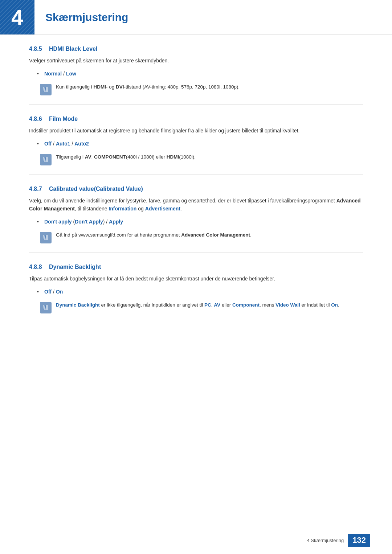 The image size is (392, 554). What do you see at coordinates (196, 17) in the screenshot?
I see `chapter-header: 4 Skærmjustering` at bounding box center [196, 17].